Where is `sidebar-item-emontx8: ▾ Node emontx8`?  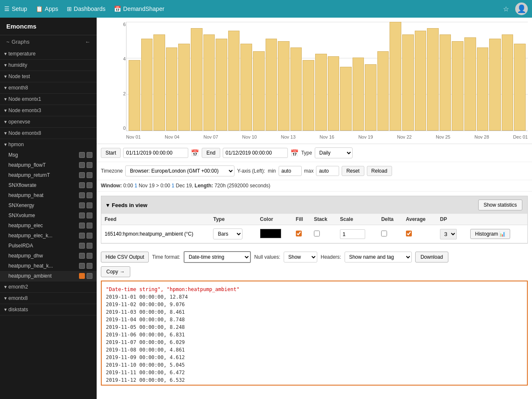 sidebar-item-emontx8: ▾ Node emontx8 is located at coordinates (48, 133).